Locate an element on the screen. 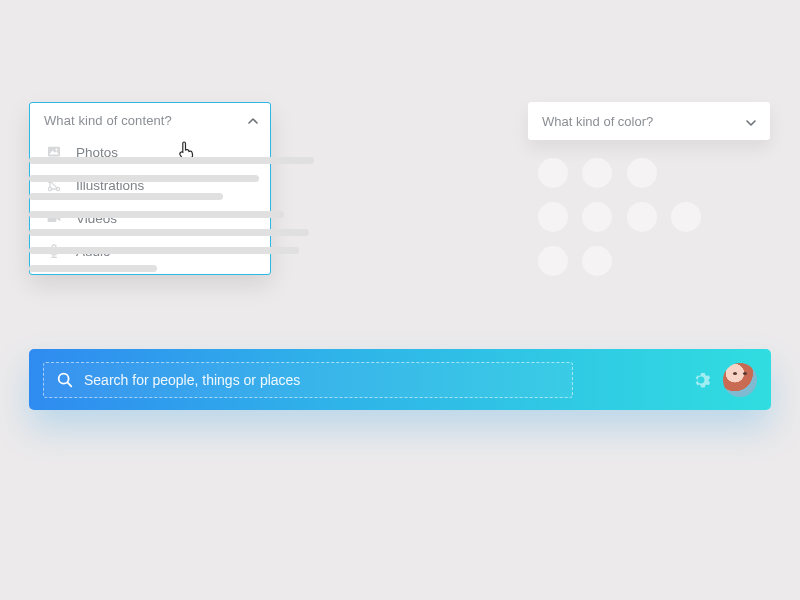 The width and height of the screenshot is (800, 600). chevron-down-icon is located at coordinates (751, 121).